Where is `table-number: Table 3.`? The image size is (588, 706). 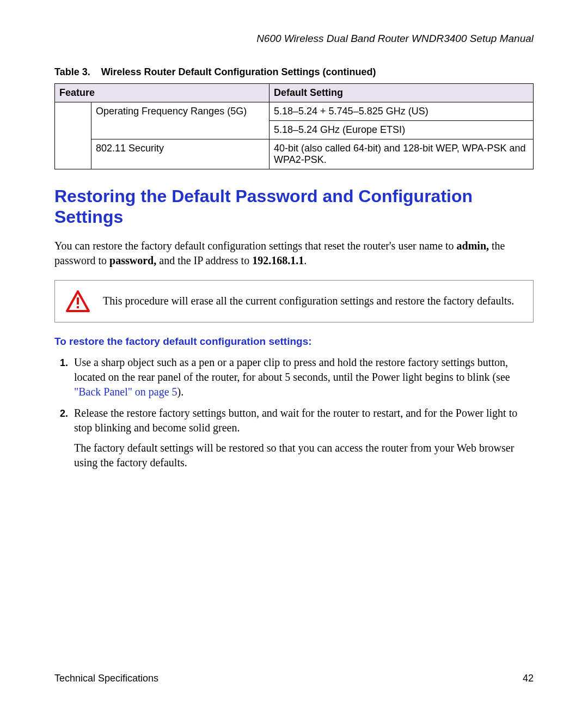 table-number: Table 3. is located at coordinates (72, 72).